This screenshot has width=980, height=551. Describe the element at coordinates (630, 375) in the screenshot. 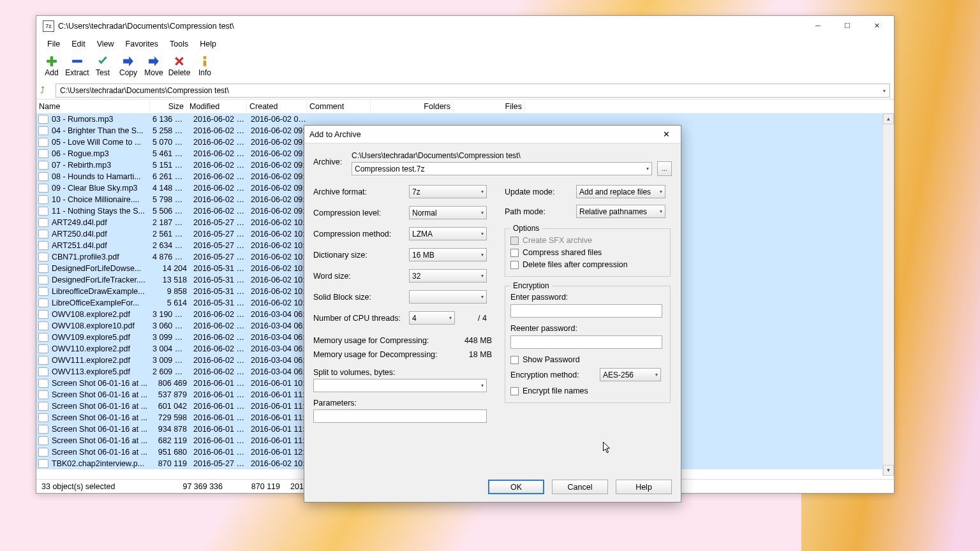

I see `encryption-method-combo: AES-256▾` at that location.